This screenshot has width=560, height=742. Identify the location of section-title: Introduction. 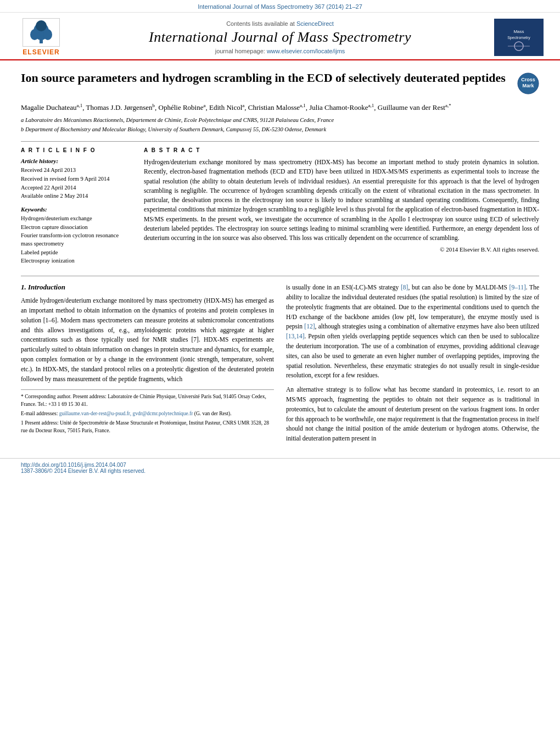
(47, 287).